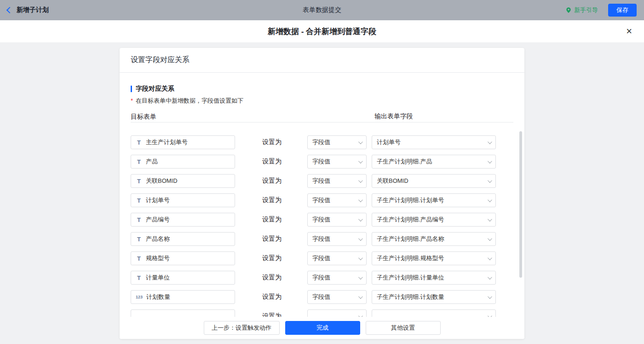 This screenshot has height=344, width=644. I want to click on output-field-select: 子生产计划明细.产品, so click(434, 162).